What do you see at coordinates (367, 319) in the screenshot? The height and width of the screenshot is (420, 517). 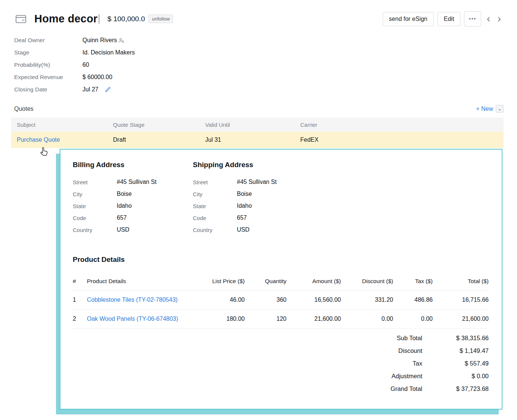 I see `product-discount: 0.00` at bounding box center [367, 319].